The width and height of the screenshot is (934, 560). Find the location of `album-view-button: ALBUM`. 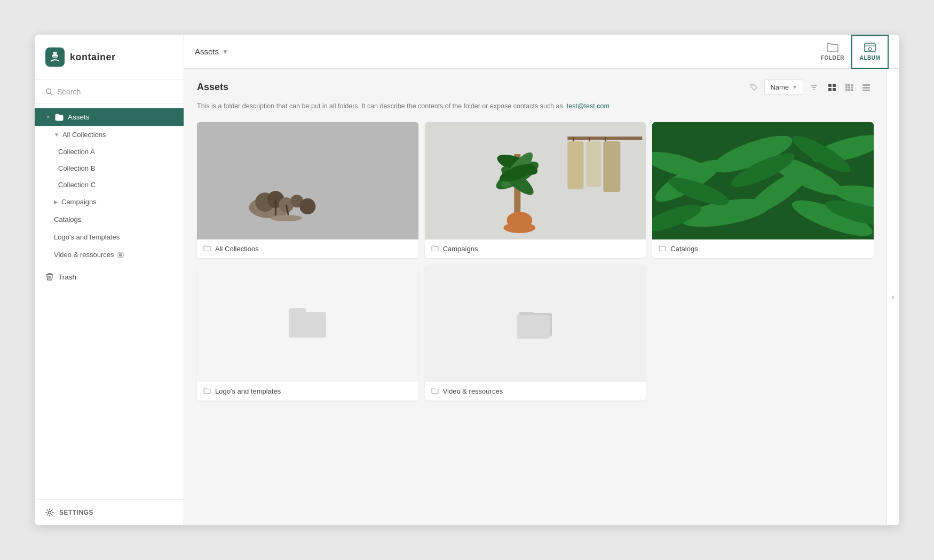

album-view-button: ALBUM is located at coordinates (870, 52).